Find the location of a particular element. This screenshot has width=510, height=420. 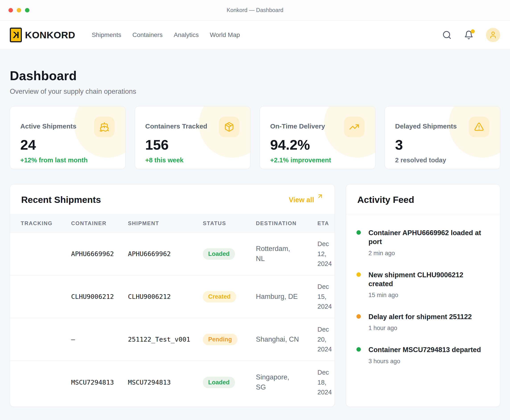

page-subtitle: Overview of your supply chain operations is located at coordinates (255, 91).